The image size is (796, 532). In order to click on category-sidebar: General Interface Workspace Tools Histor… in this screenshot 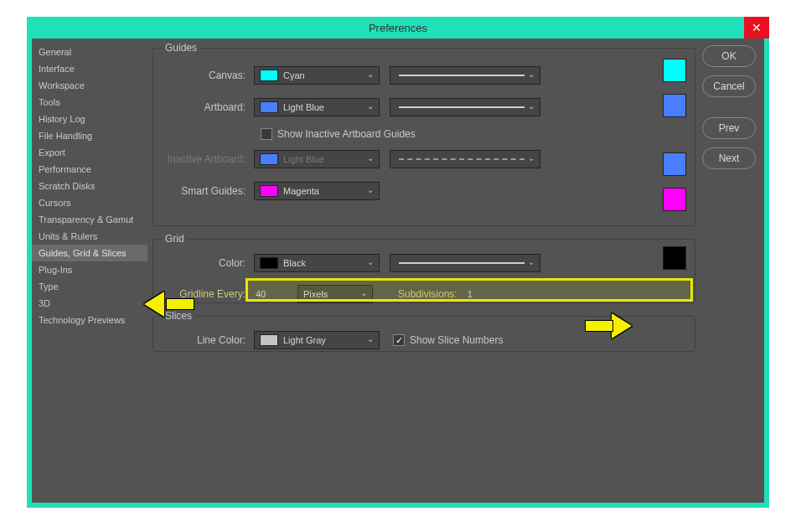, I will do `click(90, 271)`.